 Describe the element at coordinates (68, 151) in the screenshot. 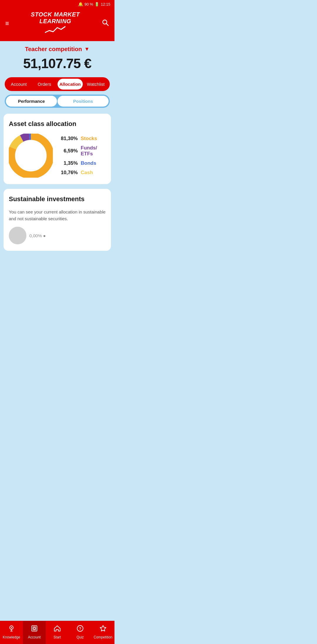

I see `funds-percent: 6,59%` at that location.